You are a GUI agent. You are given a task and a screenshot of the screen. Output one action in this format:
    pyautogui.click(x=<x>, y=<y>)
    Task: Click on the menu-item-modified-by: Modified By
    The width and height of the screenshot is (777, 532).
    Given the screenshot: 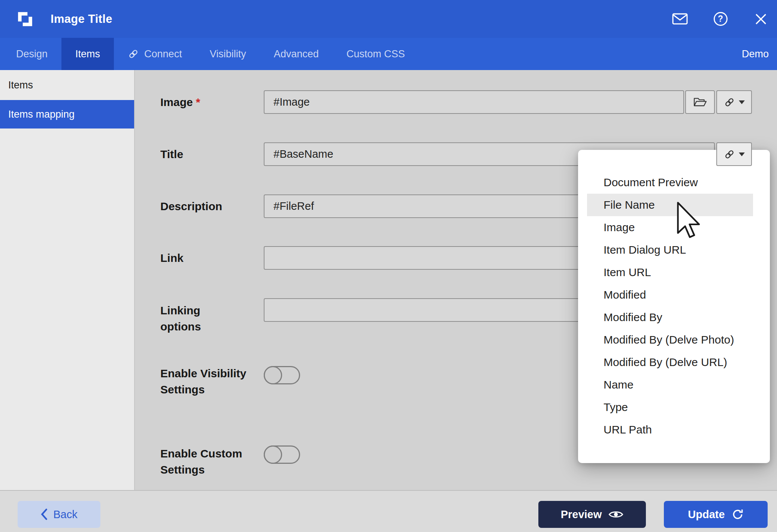 What is the action you would take?
    pyautogui.click(x=670, y=317)
    